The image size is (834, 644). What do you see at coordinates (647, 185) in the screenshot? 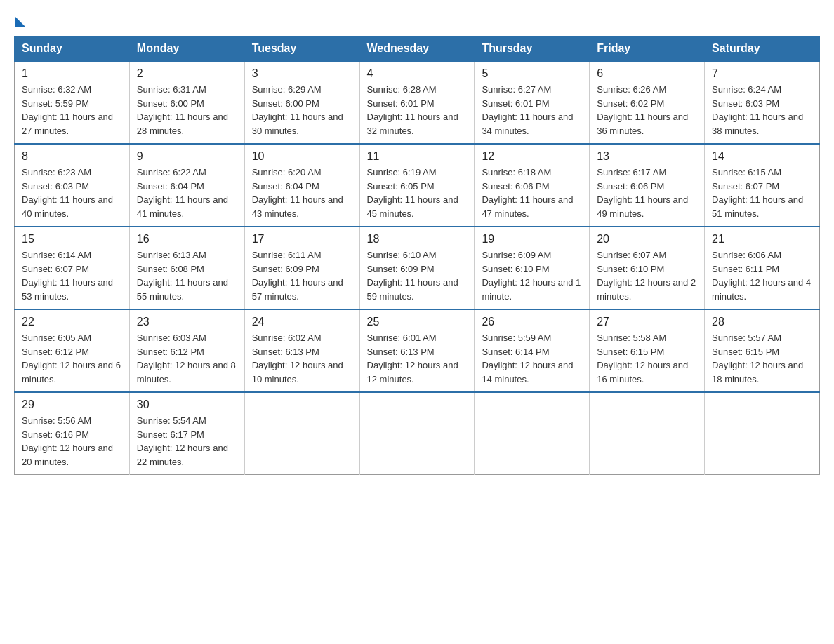
I see `calendar-cell: 13 Sunrise: 6:17 AMSunset: 6:06 PMDaylig…` at bounding box center [647, 185].